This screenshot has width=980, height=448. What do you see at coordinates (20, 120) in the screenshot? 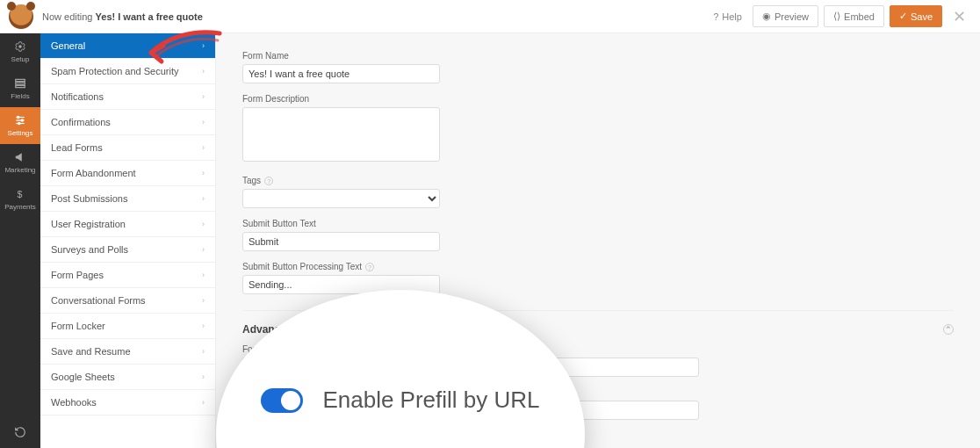
I see `sliders-icon` at bounding box center [20, 120].